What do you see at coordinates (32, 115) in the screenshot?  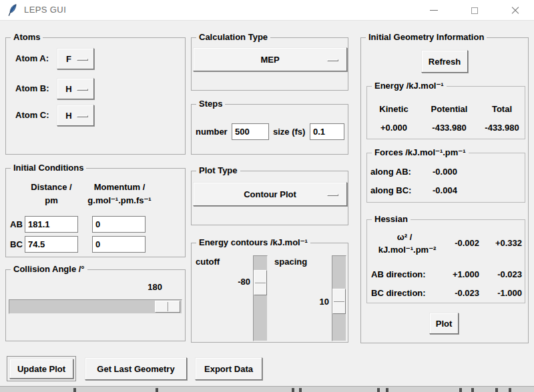 I see `atom-c-label: Atom C:` at bounding box center [32, 115].